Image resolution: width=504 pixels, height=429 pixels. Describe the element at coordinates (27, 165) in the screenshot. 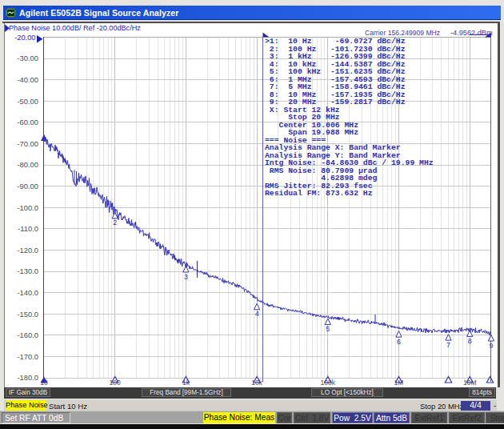

I see `svg-text: -80.00` at that location.